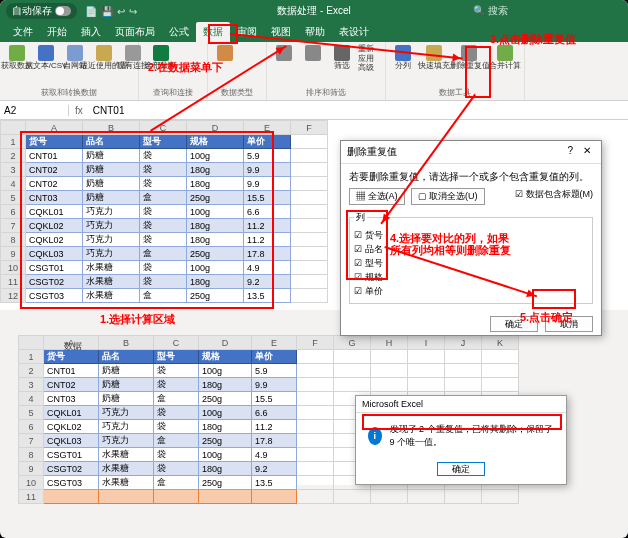  Describe the element at coordinates (375, 436) in the screenshot. I see `info-icon: i` at that location.